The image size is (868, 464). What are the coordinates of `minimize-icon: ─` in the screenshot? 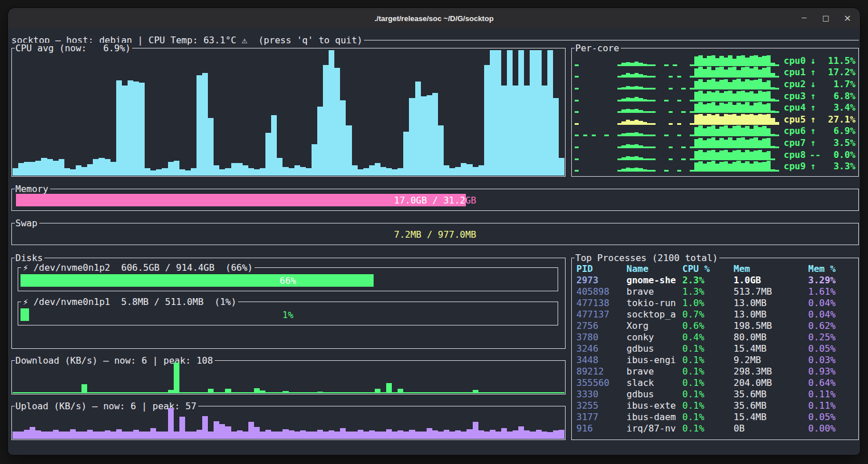 It's located at (804, 18).